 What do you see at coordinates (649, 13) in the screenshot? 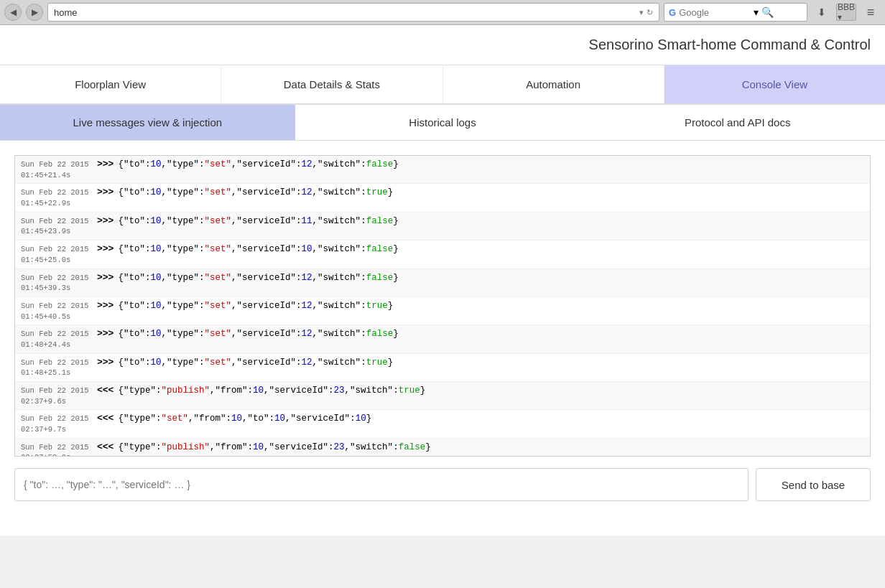
I see `url-reload-icon: ↻` at bounding box center [649, 13].